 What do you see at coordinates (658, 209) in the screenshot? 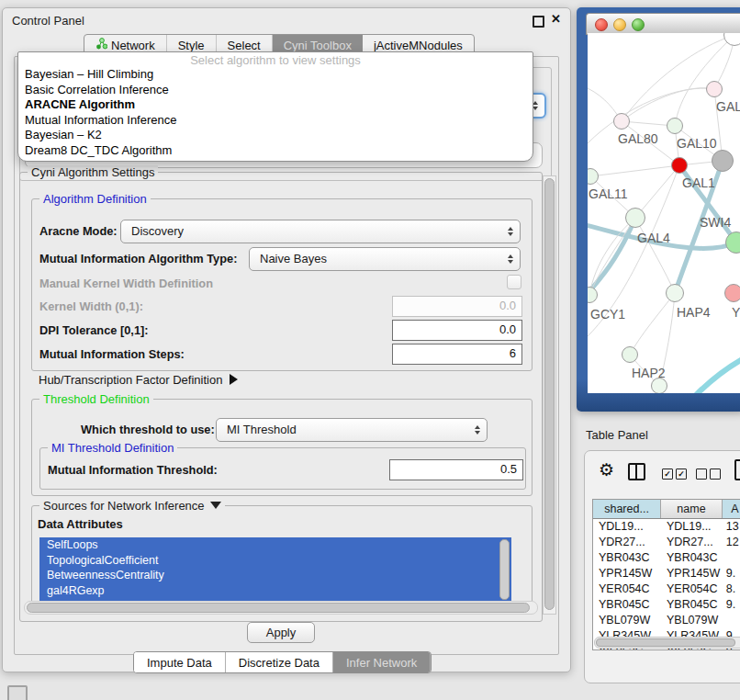
I see `network-view-window: GALGAL80GAL10GAL1GAL11GAL4SWI4HAP4YGCY1H…` at bounding box center [658, 209].